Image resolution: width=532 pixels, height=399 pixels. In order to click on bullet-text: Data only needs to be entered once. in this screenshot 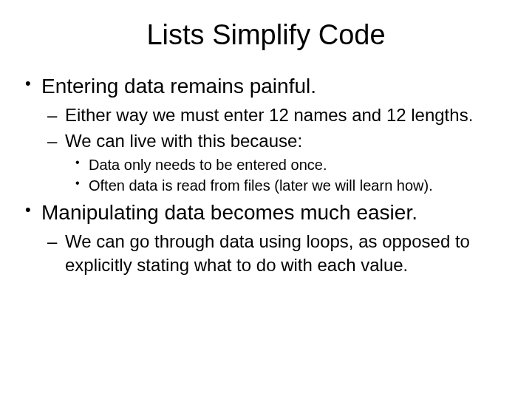, I will do `click(208, 165)`.